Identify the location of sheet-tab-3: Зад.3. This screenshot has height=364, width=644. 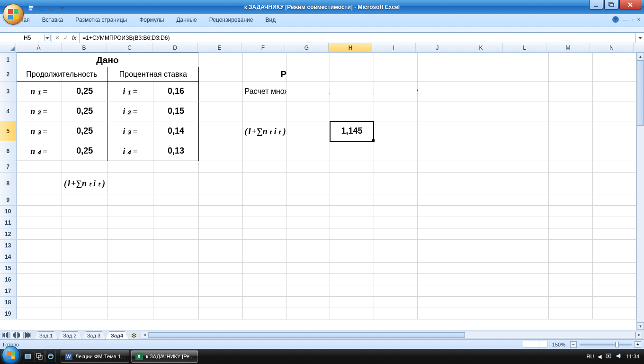
(94, 336).